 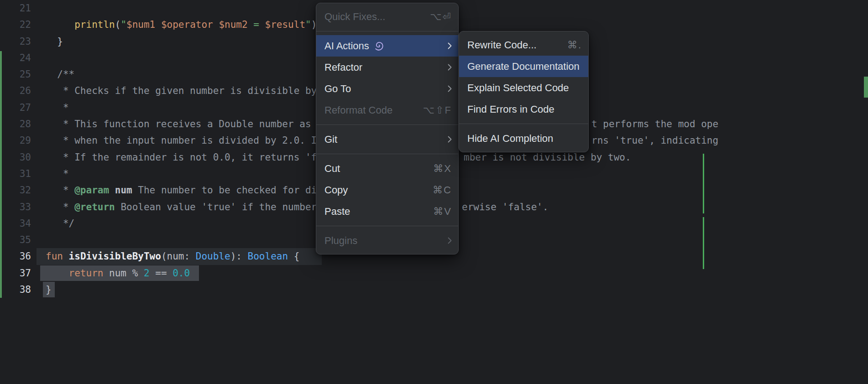 I want to click on git-added-bar, so click(x=1, y=174).